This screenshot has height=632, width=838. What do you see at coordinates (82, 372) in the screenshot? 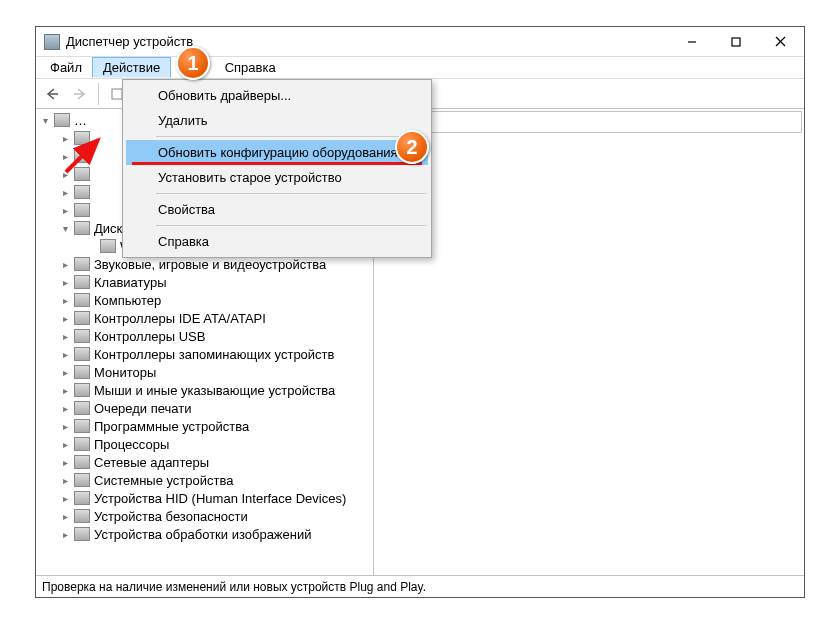
I see `monitor-icon` at bounding box center [82, 372].